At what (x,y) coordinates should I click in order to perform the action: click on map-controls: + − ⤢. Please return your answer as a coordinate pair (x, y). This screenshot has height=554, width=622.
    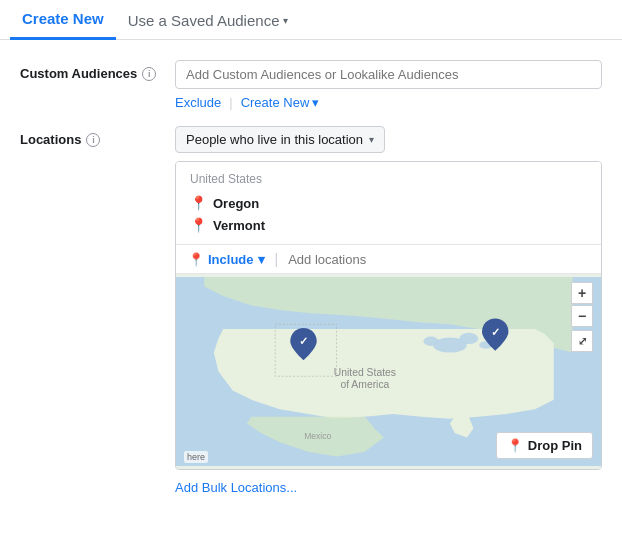
    Looking at the image, I should click on (582, 317).